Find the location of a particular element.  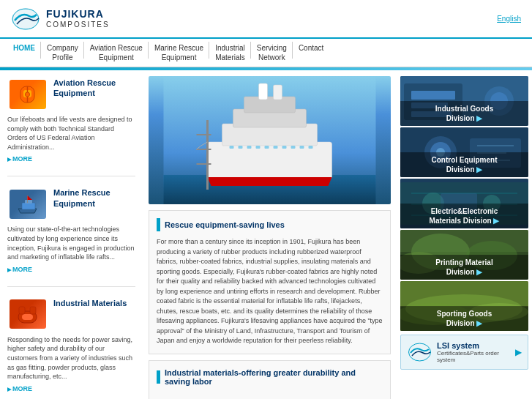

aviation-image is located at coordinates (28, 94).